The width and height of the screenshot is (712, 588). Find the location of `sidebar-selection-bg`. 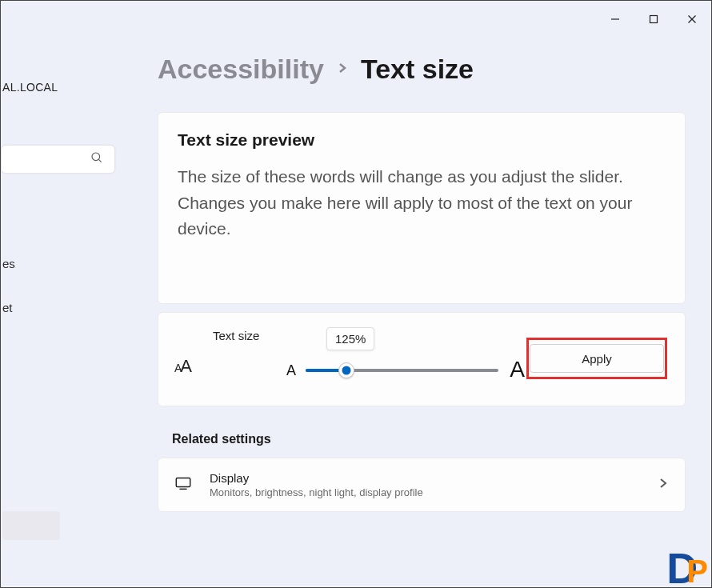

sidebar-selection-bg is located at coordinates (31, 526).